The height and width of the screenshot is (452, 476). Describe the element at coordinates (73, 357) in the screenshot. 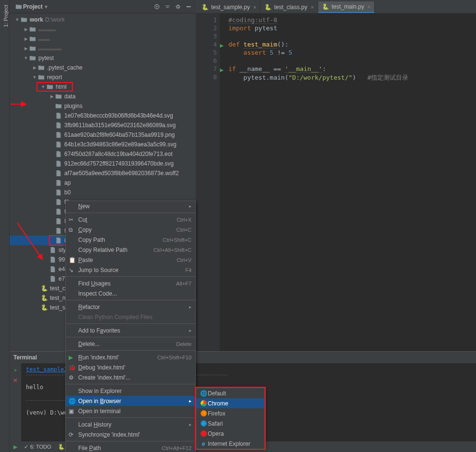

I see `run-icon: ▶` at that location.